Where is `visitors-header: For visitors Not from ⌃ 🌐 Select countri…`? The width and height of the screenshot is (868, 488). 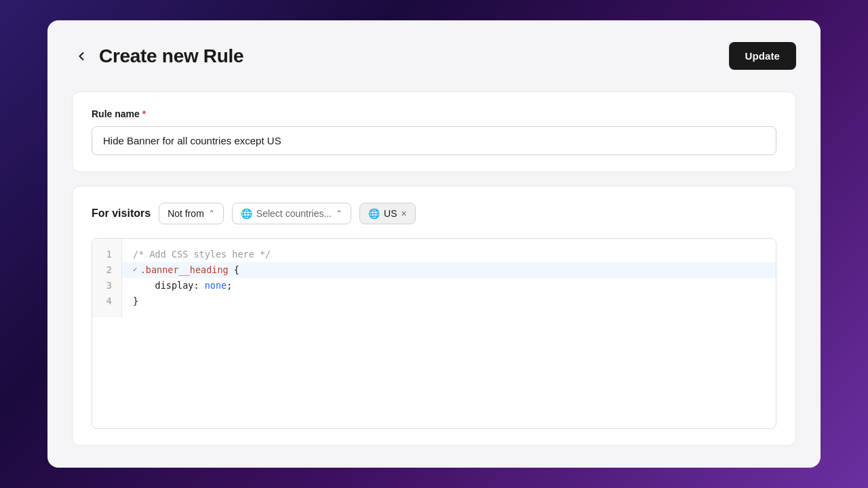 visitors-header: For visitors Not from ⌃ 🌐 Select countri… is located at coordinates (434, 214).